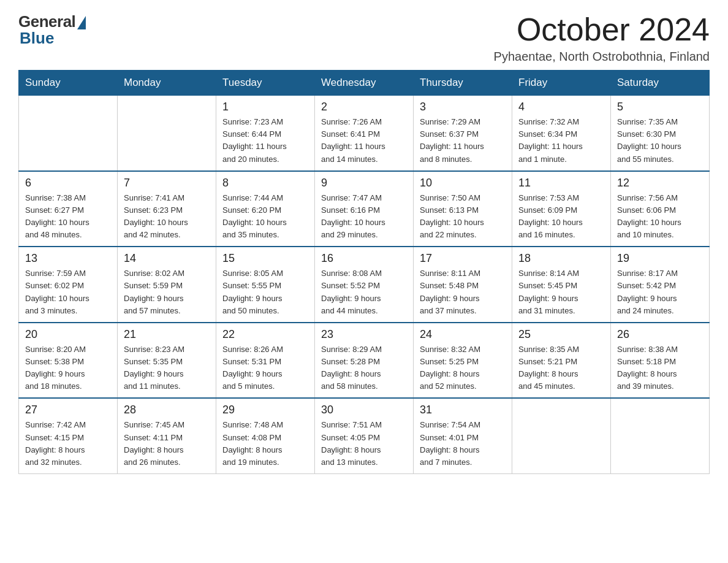 The height and width of the screenshot is (563, 728). What do you see at coordinates (561, 107) in the screenshot?
I see `day-number: 4` at bounding box center [561, 107].